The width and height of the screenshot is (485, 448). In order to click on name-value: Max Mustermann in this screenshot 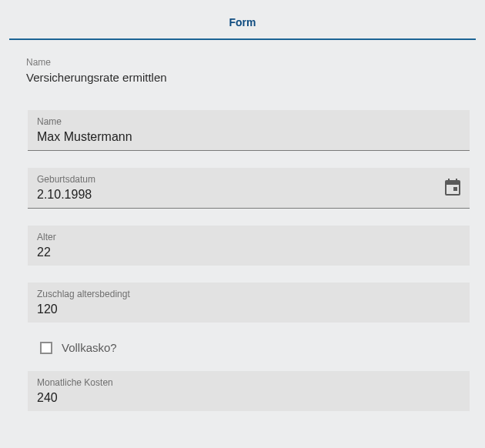, I will do `click(249, 137)`.